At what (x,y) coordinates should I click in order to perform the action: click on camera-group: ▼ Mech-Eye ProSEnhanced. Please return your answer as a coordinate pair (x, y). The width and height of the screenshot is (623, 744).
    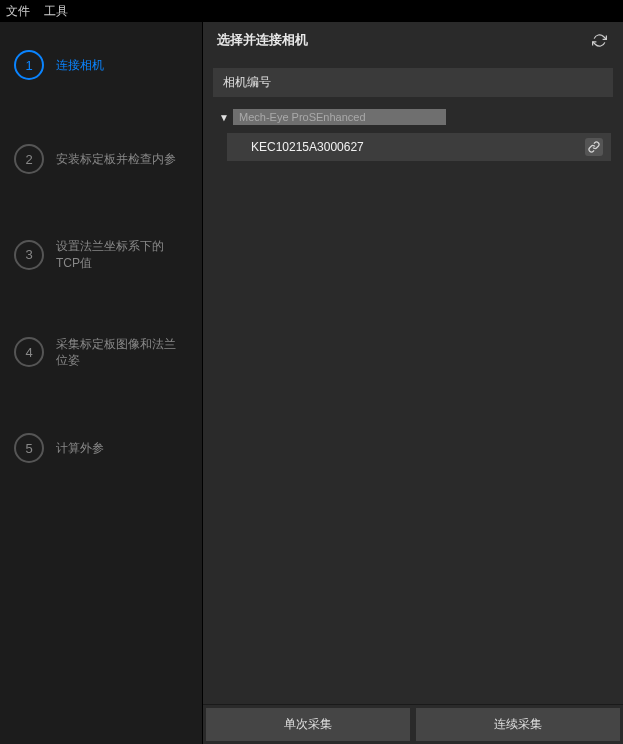
    Looking at the image, I should click on (413, 117).